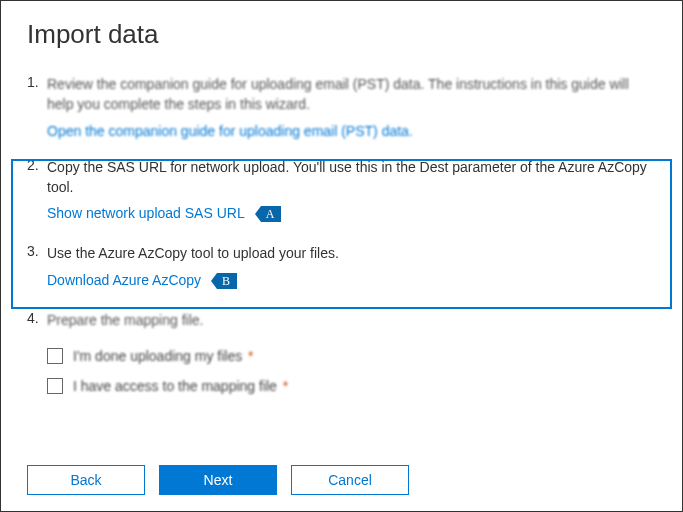 Image resolution: width=683 pixels, height=512 pixels. What do you see at coordinates (86, 480) in the screenshot?
I see `back-button: Back` at bounding box center [86, 480].